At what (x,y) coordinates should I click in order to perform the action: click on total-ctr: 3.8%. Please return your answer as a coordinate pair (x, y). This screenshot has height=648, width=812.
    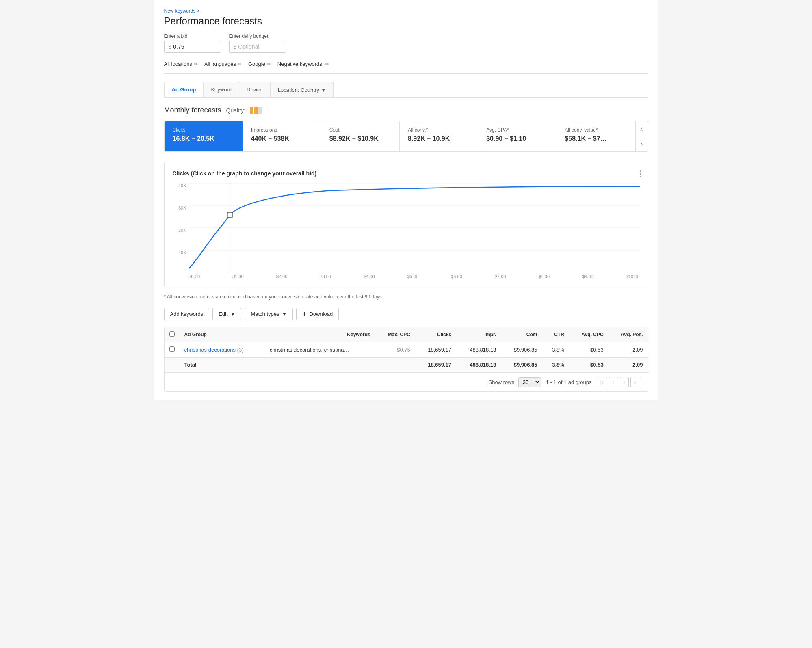
    Looking at the image, I should click on (556, 365).